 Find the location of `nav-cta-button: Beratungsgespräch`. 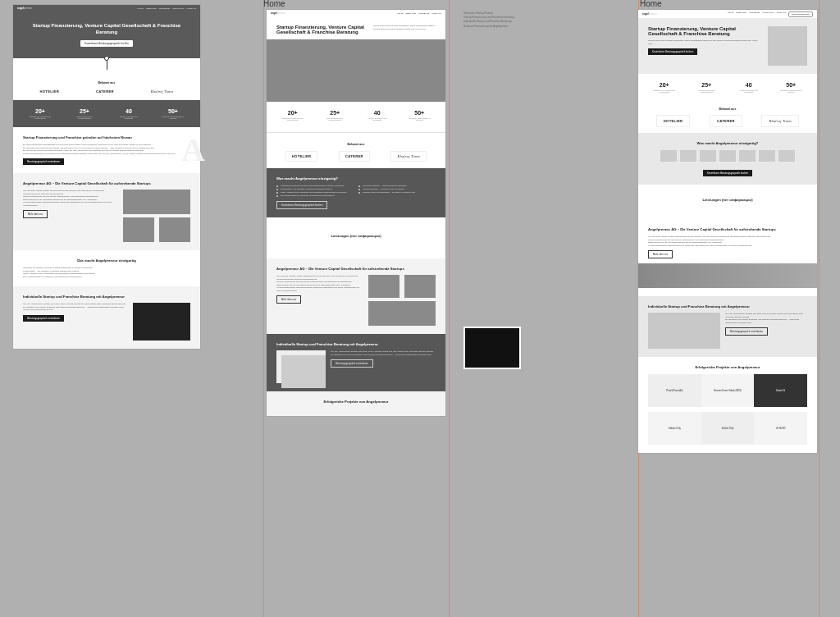

nav-cta-button: Beratungsgespräch is located at coordinates (801, 15).